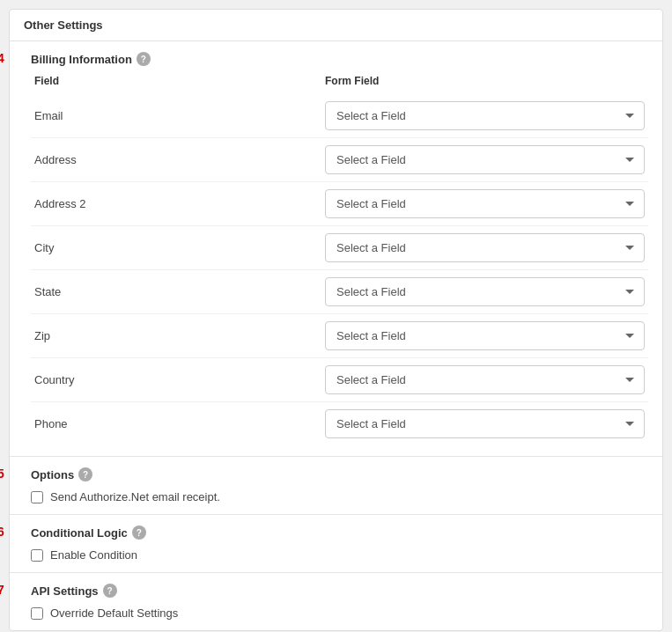  What do you see at coordinates (340, 424) in the screenshot?
I see `field-row-phone: Phone Select a Field` at bounding box center [340, 424].